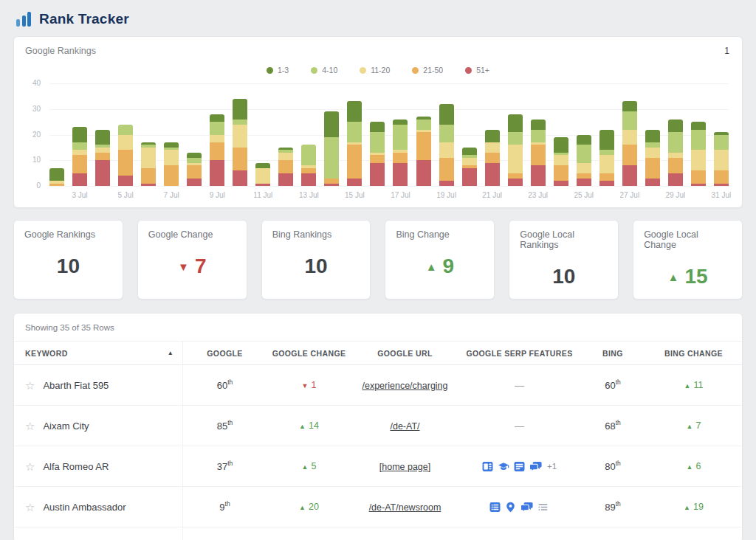 The width and height of the screenshot is (756, 540). What do you see at coordinates (378, 508) in the screenshot?
I see `table-row-austin-ambassador: ☆Austin Ambassador9th▲20/de-AT/newsroom8…` at bounding box center [378, 508].